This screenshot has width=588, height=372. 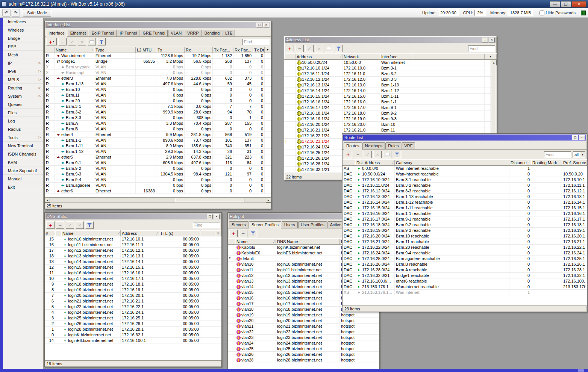 What do you see at coordinates (304, 360) in the screenshot?
I see `table-row: vlan28login28.biziminternet.nethotspot` at bounding box center [304, 360].